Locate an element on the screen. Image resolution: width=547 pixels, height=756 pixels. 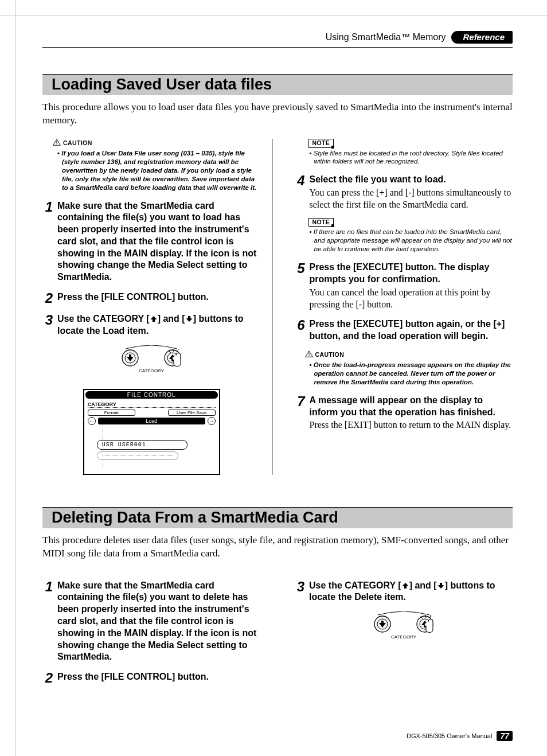
del-step-1-text: Make sure that the SmartMedia card conta… is located at coordinates (159, 622).